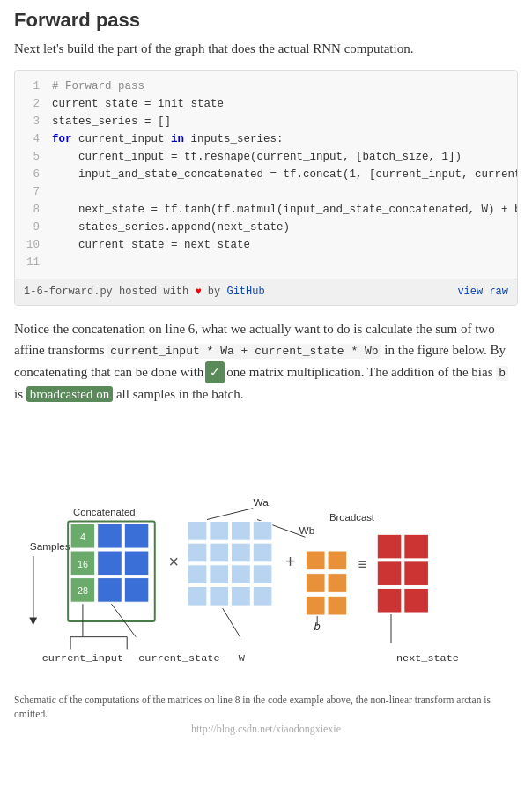 The image size is (532, 795). Describe the element at coordinates (174, 561) in the screenshot. I see `multiply-symbol: ×` at that location.